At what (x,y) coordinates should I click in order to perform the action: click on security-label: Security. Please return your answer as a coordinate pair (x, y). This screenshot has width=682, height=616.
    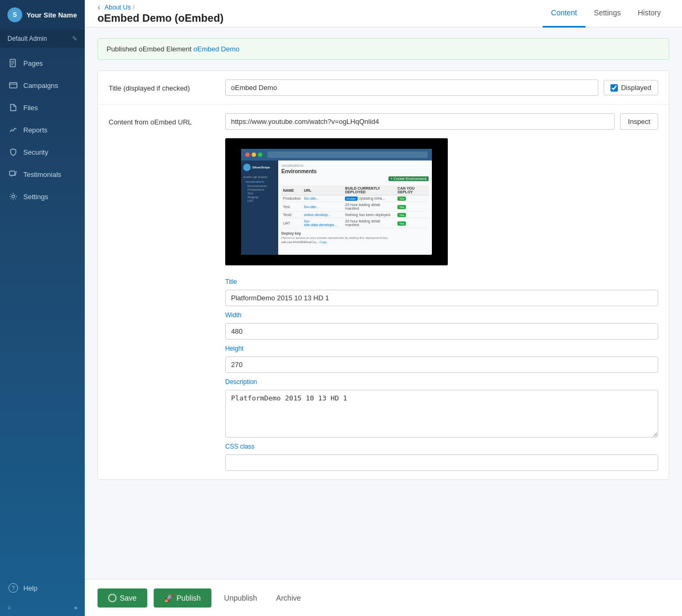
    Looking at the image, I should click on (36, 153).